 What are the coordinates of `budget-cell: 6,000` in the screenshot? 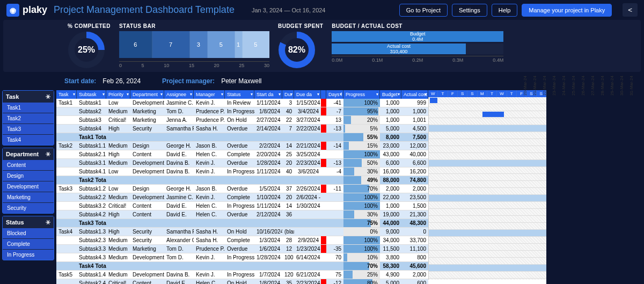 It's located at (391, 163).